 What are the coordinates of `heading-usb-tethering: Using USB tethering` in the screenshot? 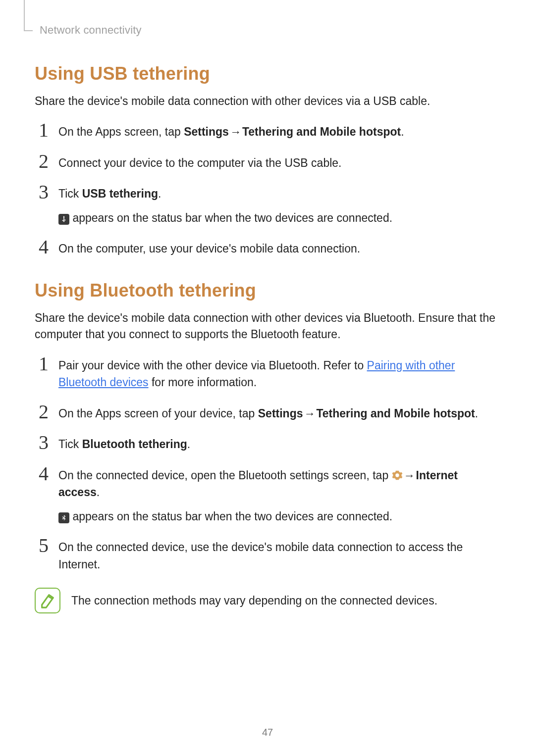 It's located at (268, 74).